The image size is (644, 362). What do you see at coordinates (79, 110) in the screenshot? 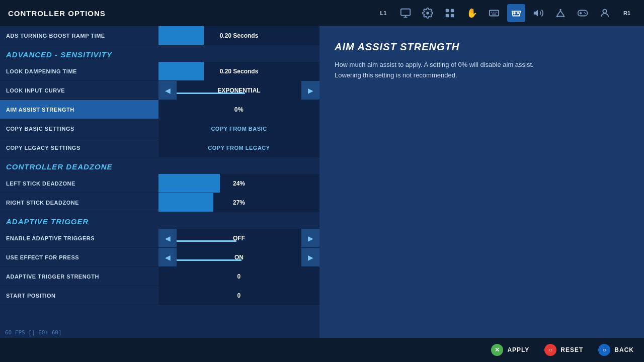
I see `aim-assist-strength-label: AIM ASSIST STRENGTH` at bounding box center [79, 110].